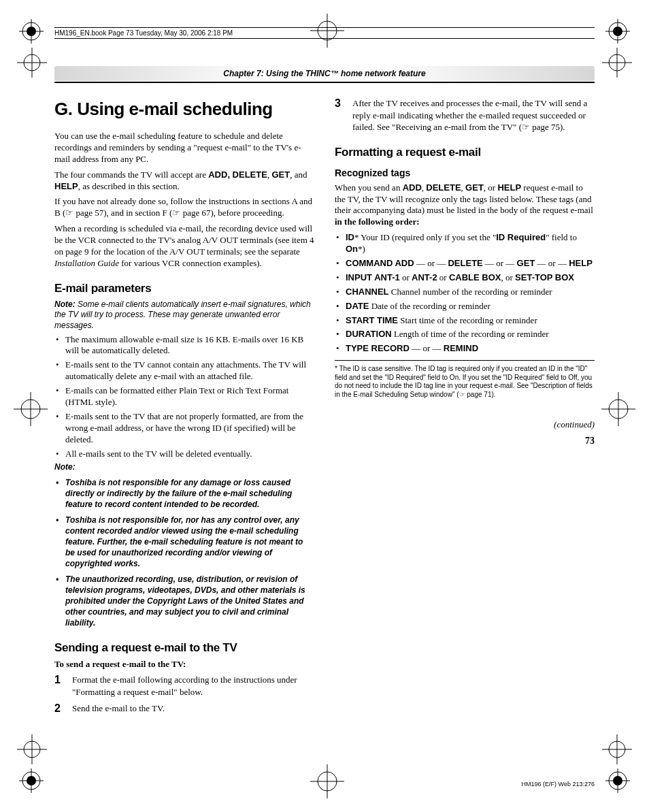 This screenshot has width=649, height=812. What do you see at coordinates (184, 694) in the screenshot?
I see `numbered-list: 1Format the e-mail following according t…` at bounding box center [184, 694].